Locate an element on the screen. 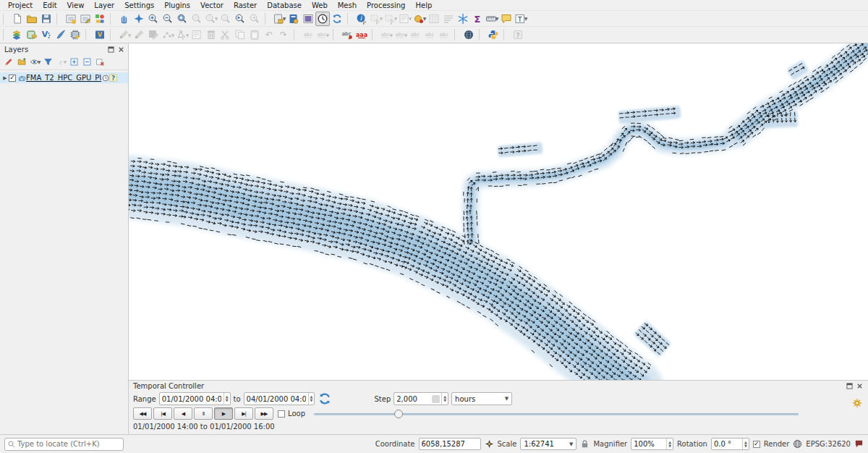 This screenshot has height=453, width=868. play-backward-button: ◀ is located at coordinates (183, 414).